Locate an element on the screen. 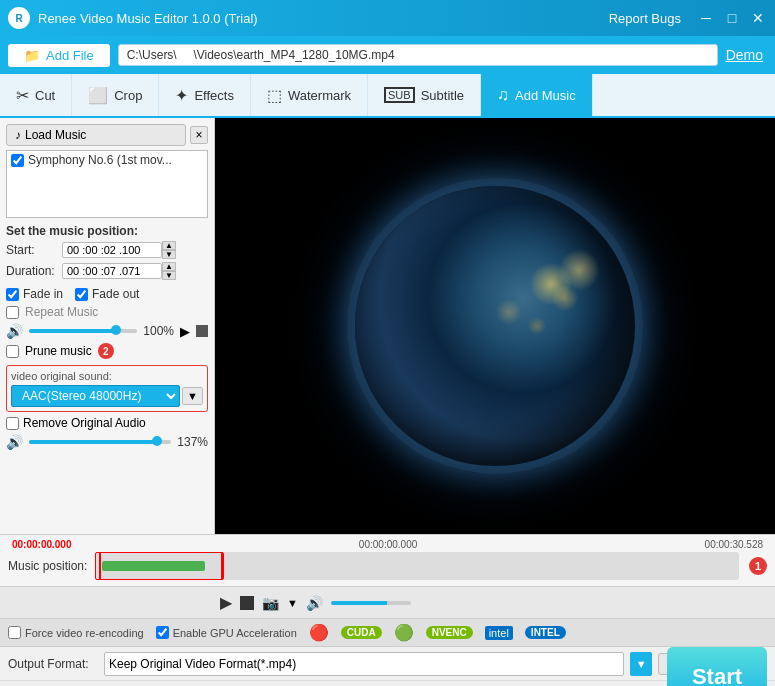  app-title: Renee Video Music Editor 1.0.0 (Trial) is located at coordinates (324, 18).